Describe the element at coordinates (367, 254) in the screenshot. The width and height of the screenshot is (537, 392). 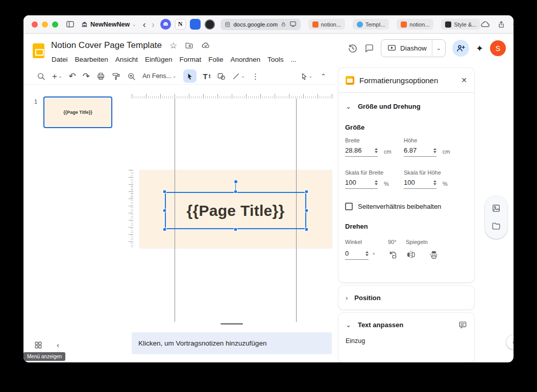
I see `angle-stepper` at that location.